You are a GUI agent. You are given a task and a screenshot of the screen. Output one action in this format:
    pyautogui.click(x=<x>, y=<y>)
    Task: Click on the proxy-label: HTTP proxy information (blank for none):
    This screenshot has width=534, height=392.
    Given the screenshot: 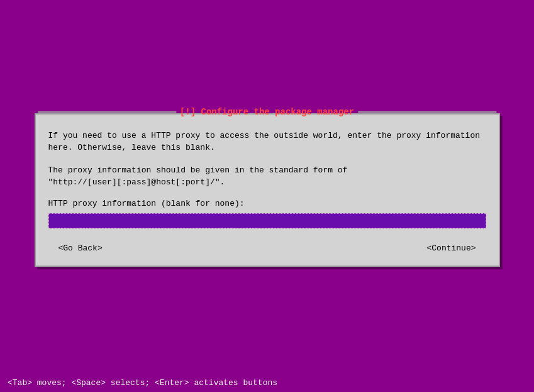 What is the action you would take?
    pyautogui.click(x=267, y=204)
    